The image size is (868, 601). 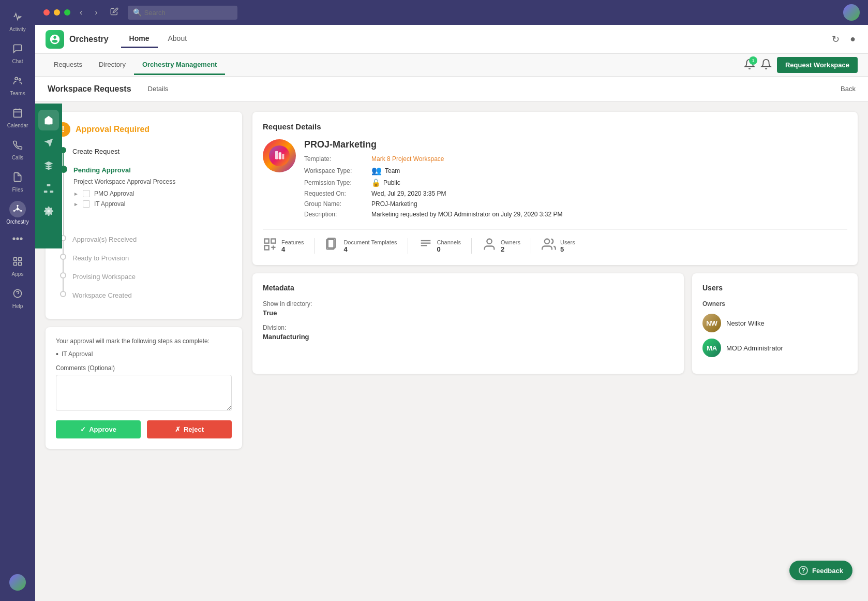 I want to click on template-value: Mark 8 Project Workspace, so click(x=408, y=159).